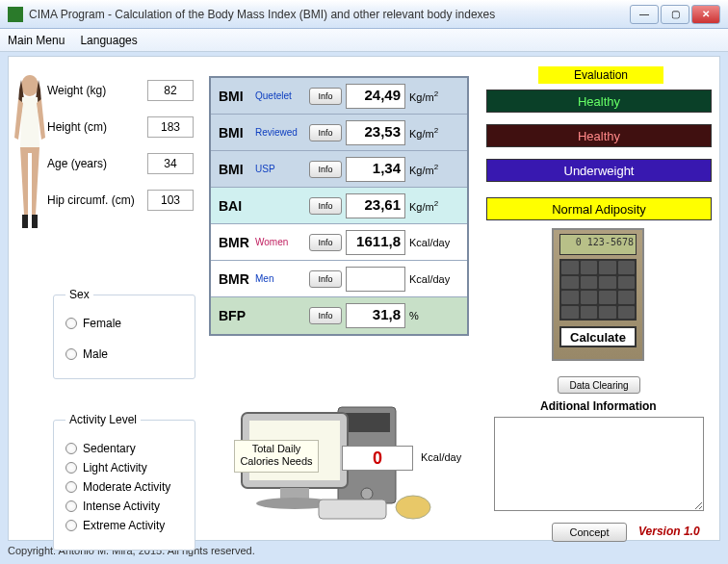  Describe the element at coordinates (170, 127) in the screenshot. I see `height-input` at that location.